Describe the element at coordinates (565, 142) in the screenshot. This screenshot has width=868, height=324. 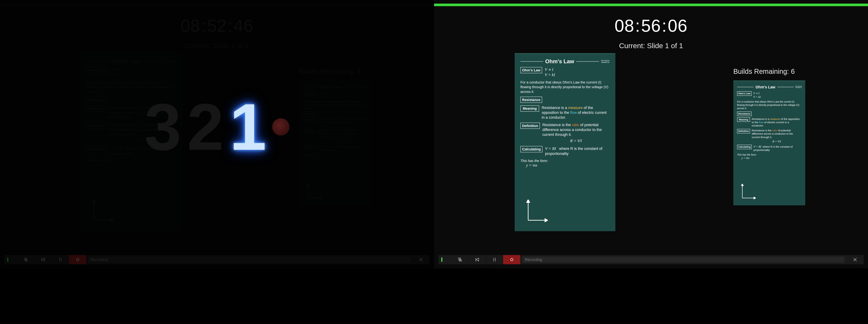
I see `current-slide-thumbnail: Ohm's Law PHYSICS SHORTS Ohm's Law V ∝ I…` at that location.